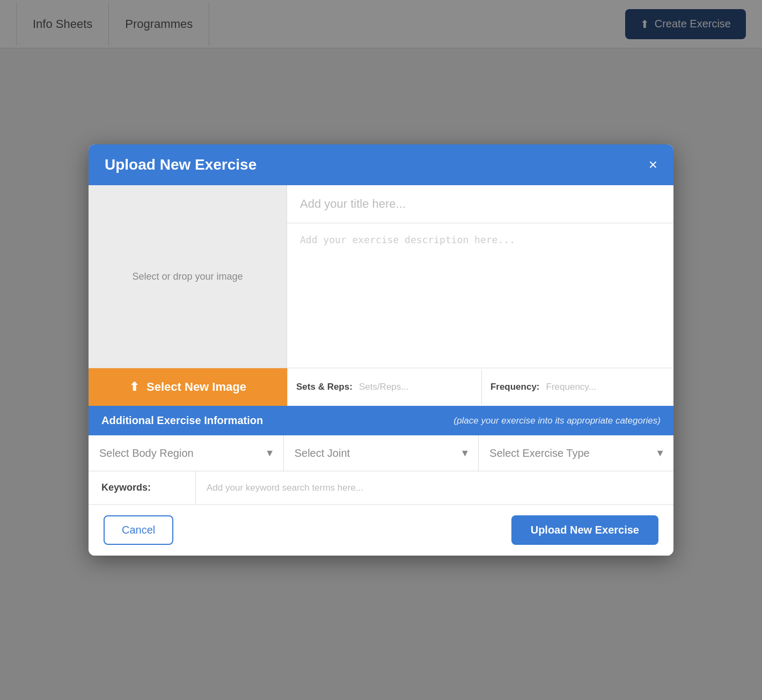 The image size is (762, 700). What do you see at coordinates (576, 453) in the screenshot?
I see `exercise-type-dropdown-wrapper: Select Exercise Type Strength Flexibilit…` at bounding box center [576, 453].